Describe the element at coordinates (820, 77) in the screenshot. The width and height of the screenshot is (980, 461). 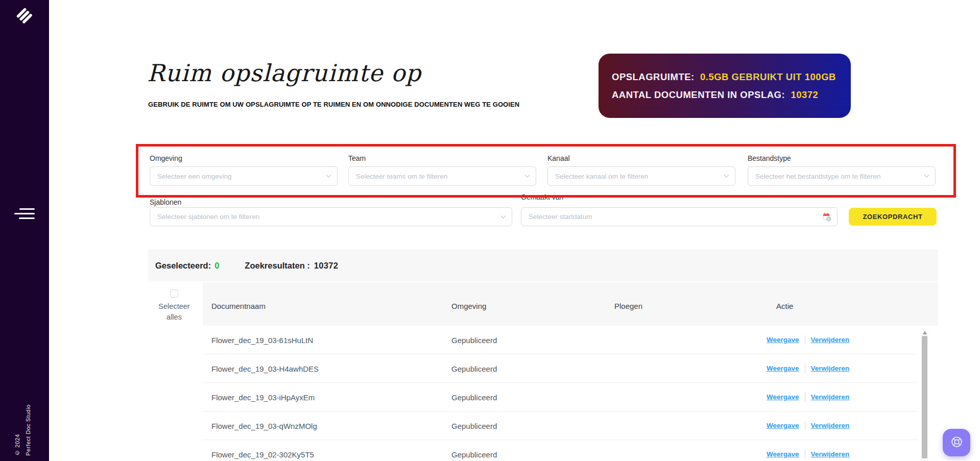
I see `storage-total-value: 100GB` at that location.